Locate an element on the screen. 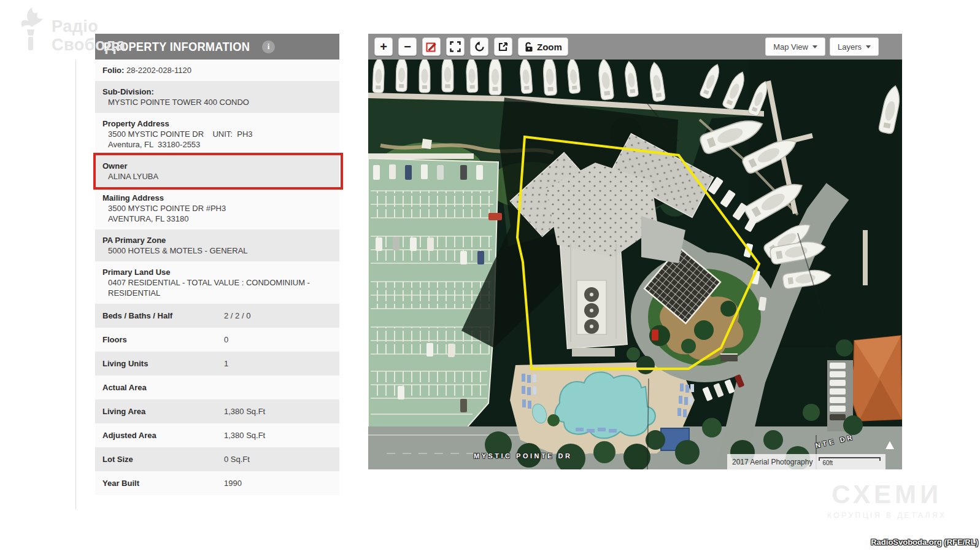 Image resolution: width=980 pixels, height=551 pixels. radio-watermark-line1: Радіо is located at coordinates (88, 26).